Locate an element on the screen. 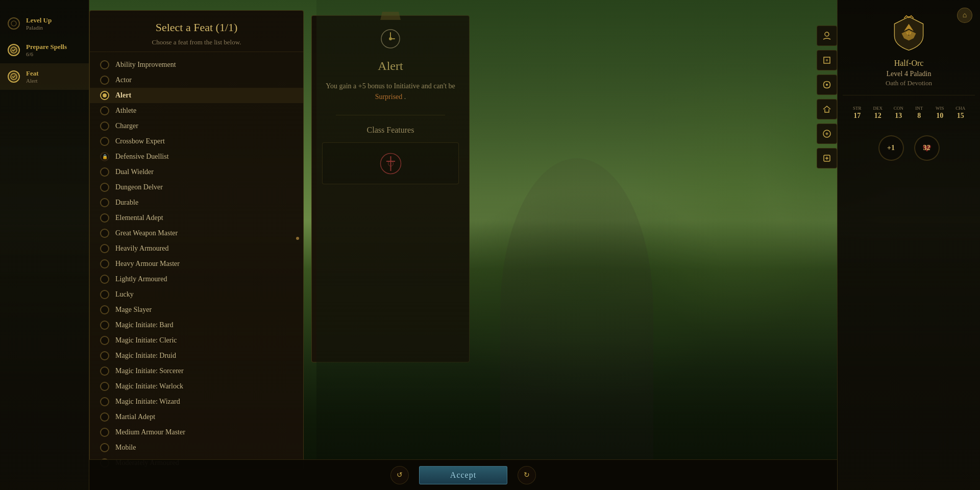  feat-name: Crossbow Expert is located at coordinates (140, 141).